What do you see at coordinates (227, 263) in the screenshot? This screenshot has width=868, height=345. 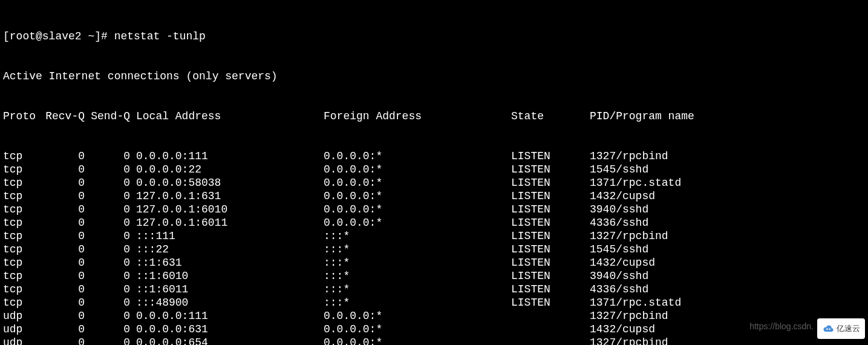 I see `cell-local: ::1:631` at bounding box center [227, 263].